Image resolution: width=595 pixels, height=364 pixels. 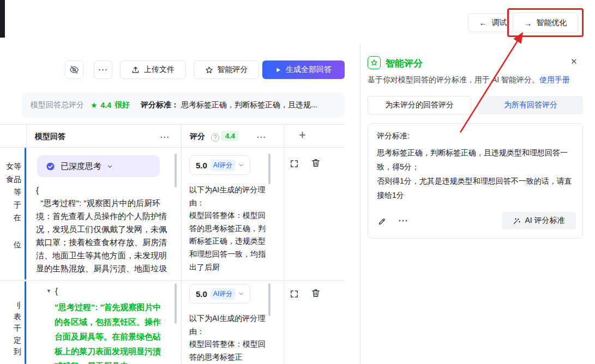 What do you see at coordinates (94, 105) in the screenshot?
I see `star-icon: ★` at bounding box center [94, 105].